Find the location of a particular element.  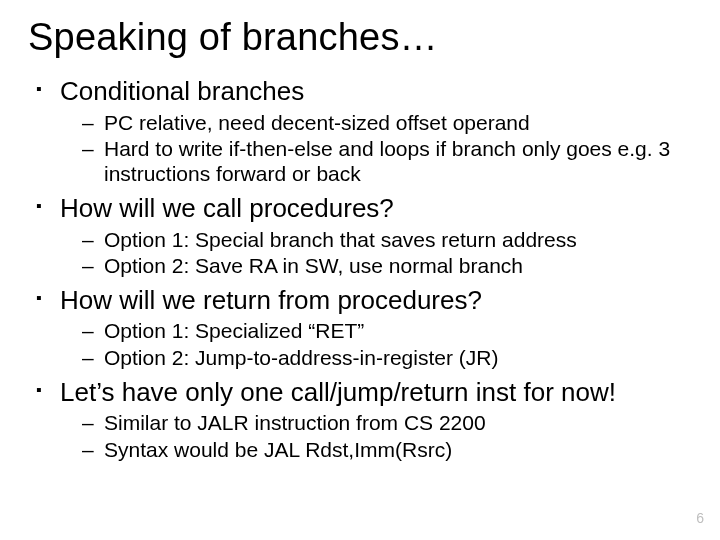

sub-list-item: Option 1: Specialized “RET” is located at coordinates (387, 330).